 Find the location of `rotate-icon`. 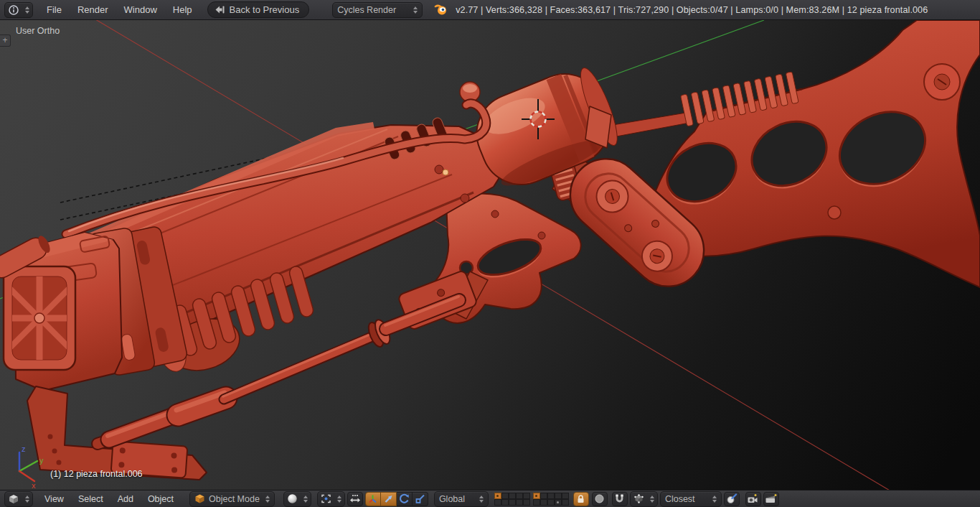

rotate-icon is located at coordinates (405, 498).